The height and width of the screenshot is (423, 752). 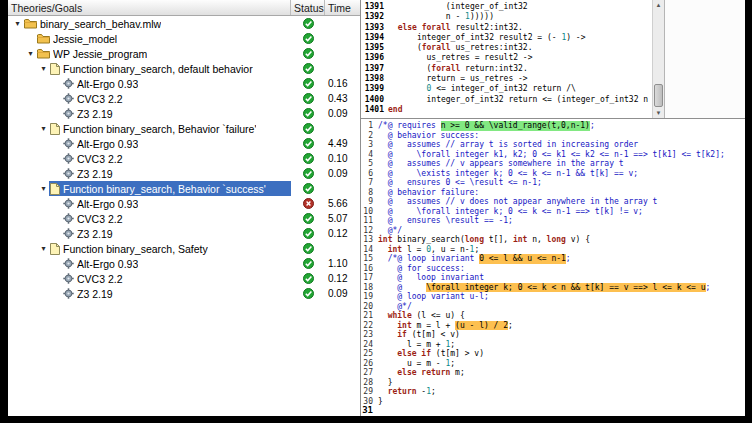 What do you see at coordinates (370, 411) in the screenshot?
I see `line-number: 31` at bounding box center [370, 411].